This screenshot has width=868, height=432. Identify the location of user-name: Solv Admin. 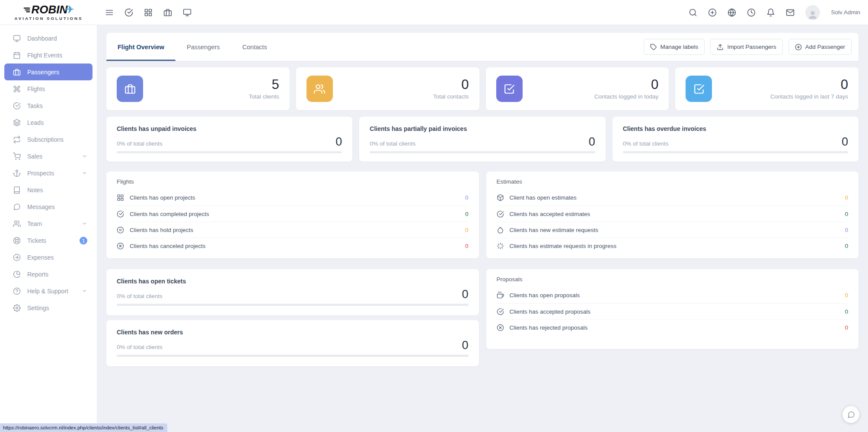
(846, 12).